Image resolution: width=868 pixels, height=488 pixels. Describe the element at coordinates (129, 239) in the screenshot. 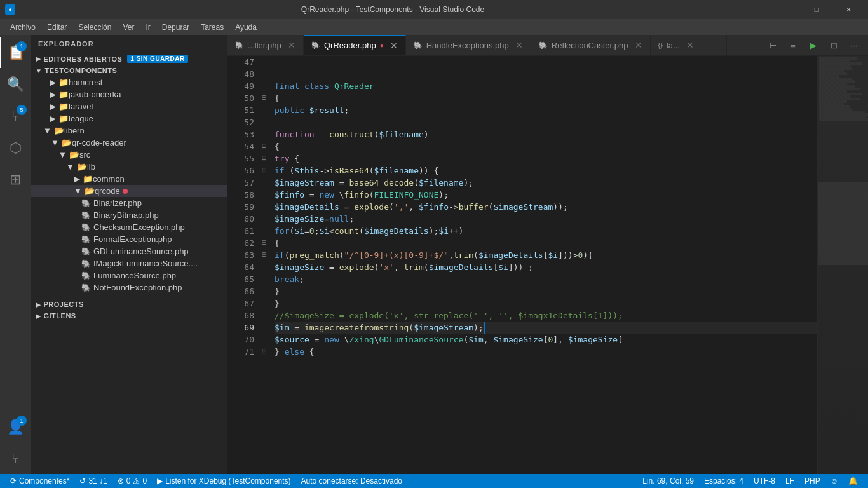

I see `tree-item-formatexception: 🐘 FormatException.php` at that location.